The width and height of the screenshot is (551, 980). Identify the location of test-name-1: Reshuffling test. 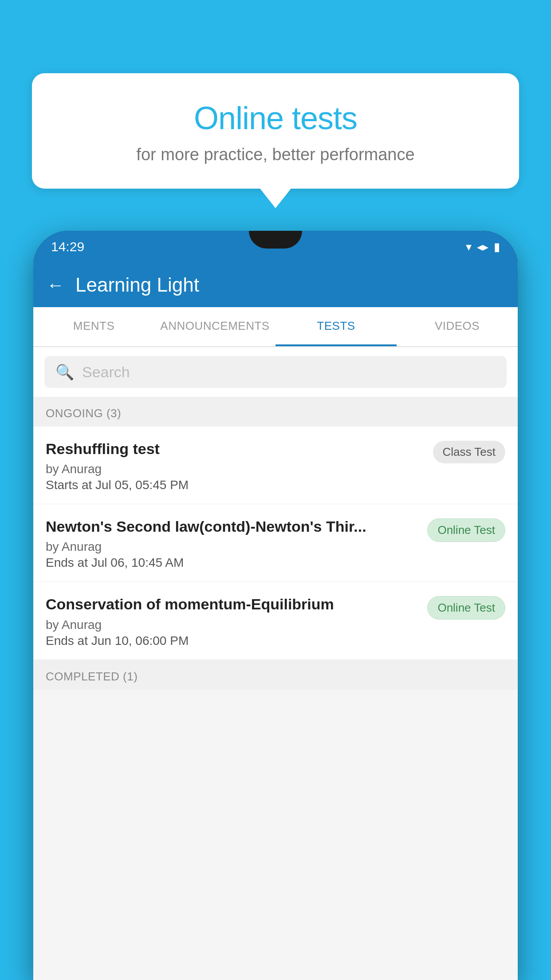
(235, 449).